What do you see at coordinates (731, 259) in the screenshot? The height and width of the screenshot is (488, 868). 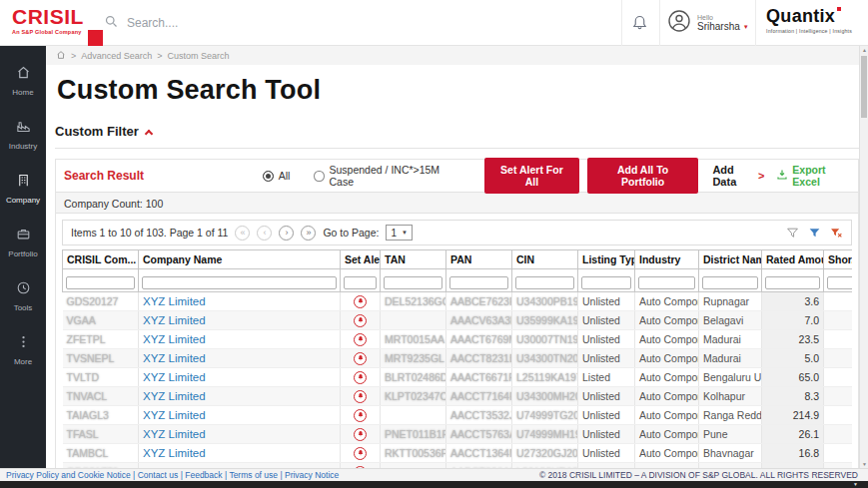 I see `column-header: District Name` at bounding box center [731, 259].